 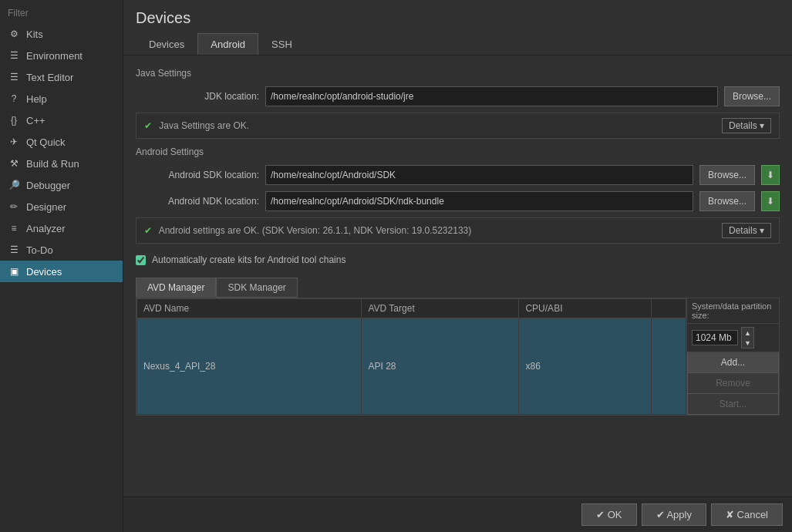 I want to click on sidebar-item-devices: ▣ Devices, so click(x=62, y=271).